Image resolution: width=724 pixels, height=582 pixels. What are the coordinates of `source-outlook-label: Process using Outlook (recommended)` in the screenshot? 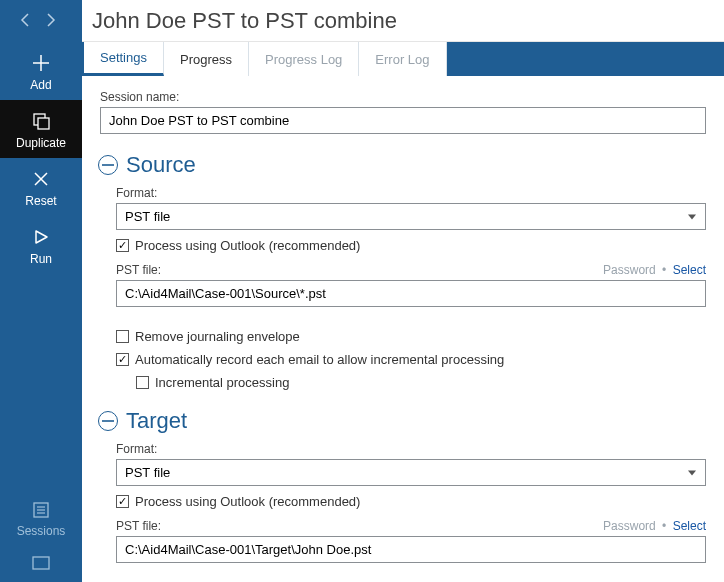 It's located at (248, 246).